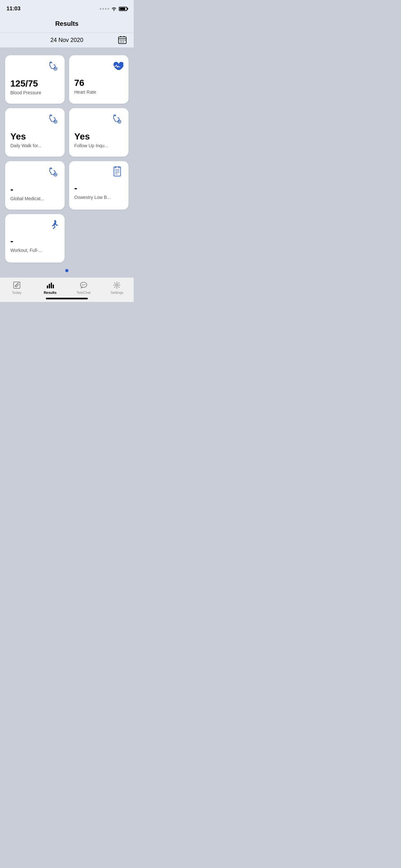  I want to click on card-blood-pressure: 125/75 Blood Pressure, so click(35, 80).